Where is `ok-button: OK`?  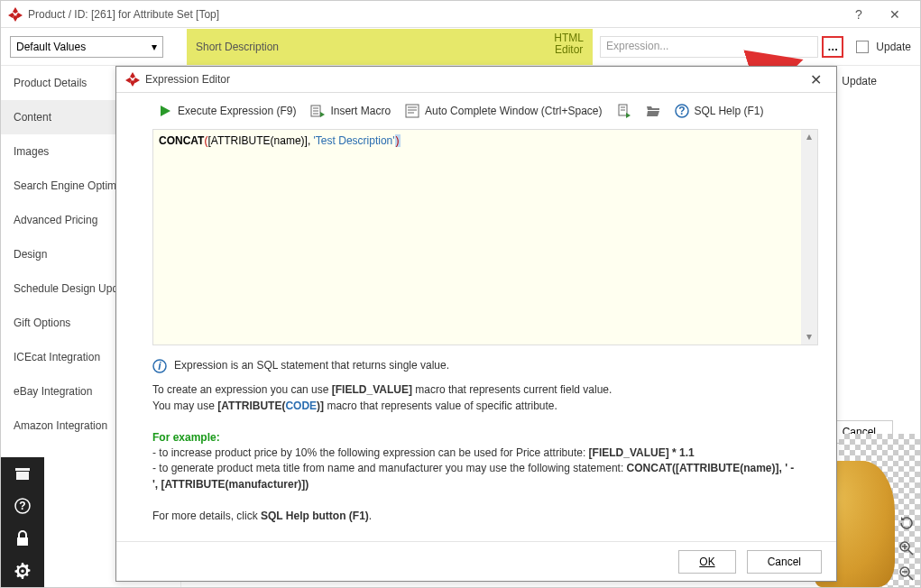 ok-button: OK is located at coordinates (707, 562).